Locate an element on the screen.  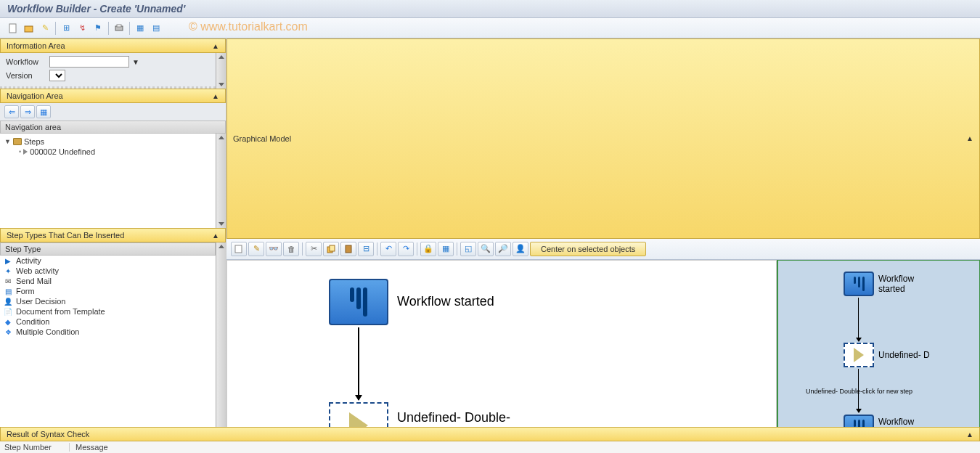
expand-icon: ▼ is located at coordinates (7, 142).